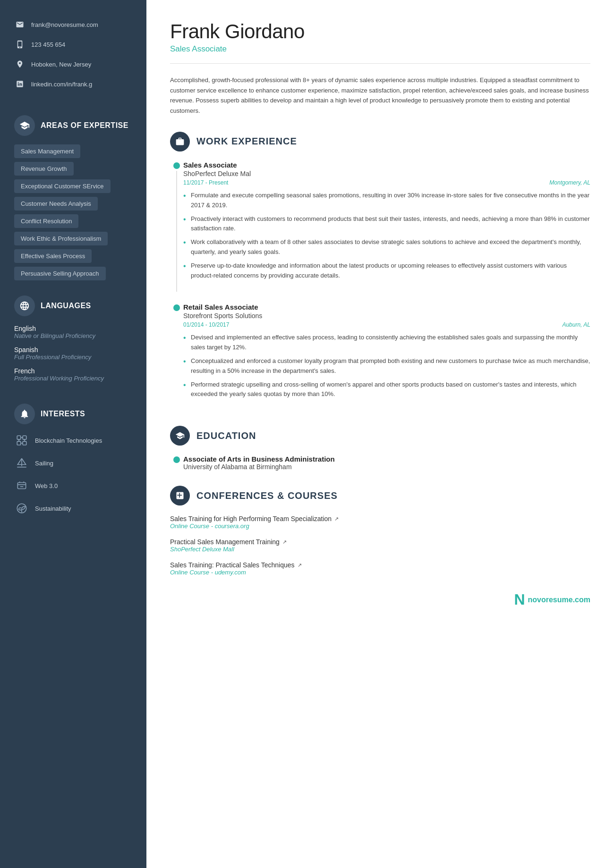  I want to click on skill-tag: Sales Management, so click(47, 151).